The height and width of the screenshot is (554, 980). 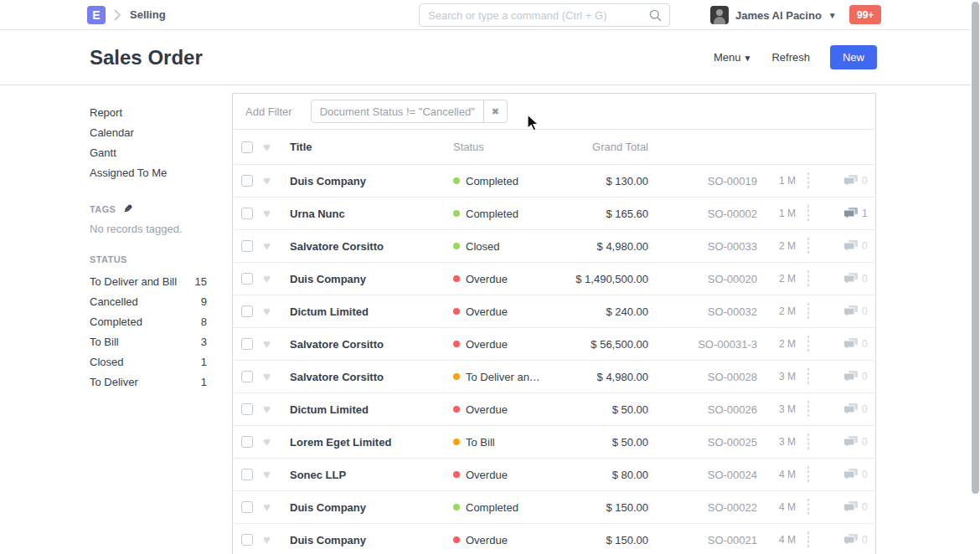 What do you see at coordinates (148, 282) in the screenshot?
I see `status-filter-item: To Deliver and Bill 15` at bounding box center [148, 282].